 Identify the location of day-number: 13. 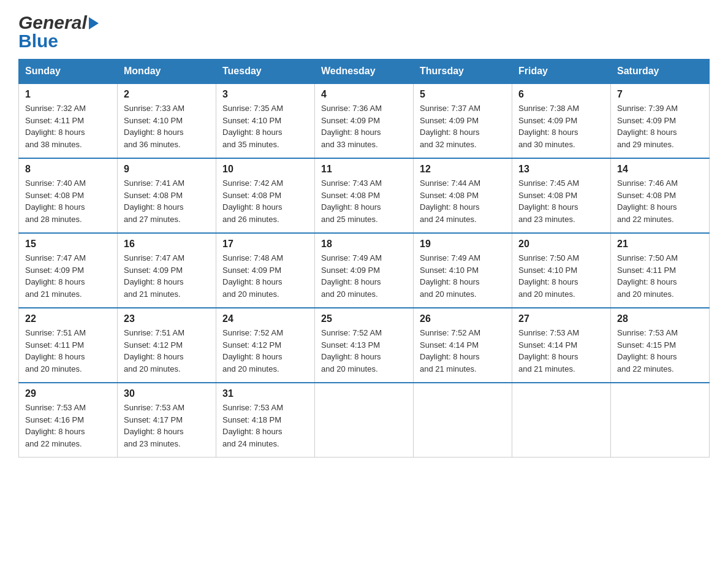
(561, 169).